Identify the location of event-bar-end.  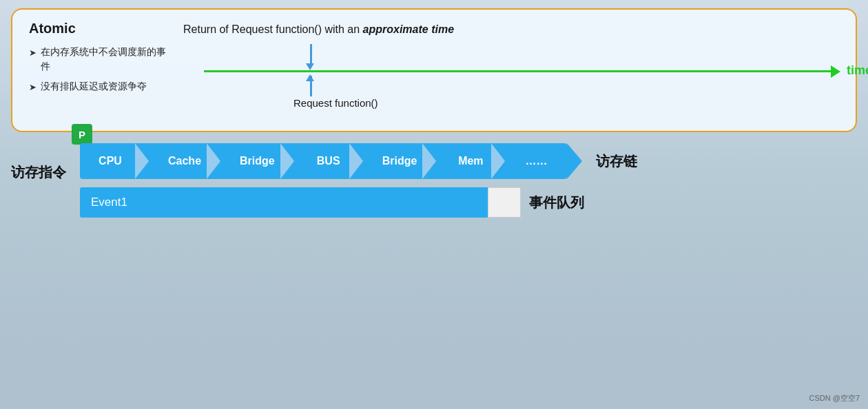
(504, 202).